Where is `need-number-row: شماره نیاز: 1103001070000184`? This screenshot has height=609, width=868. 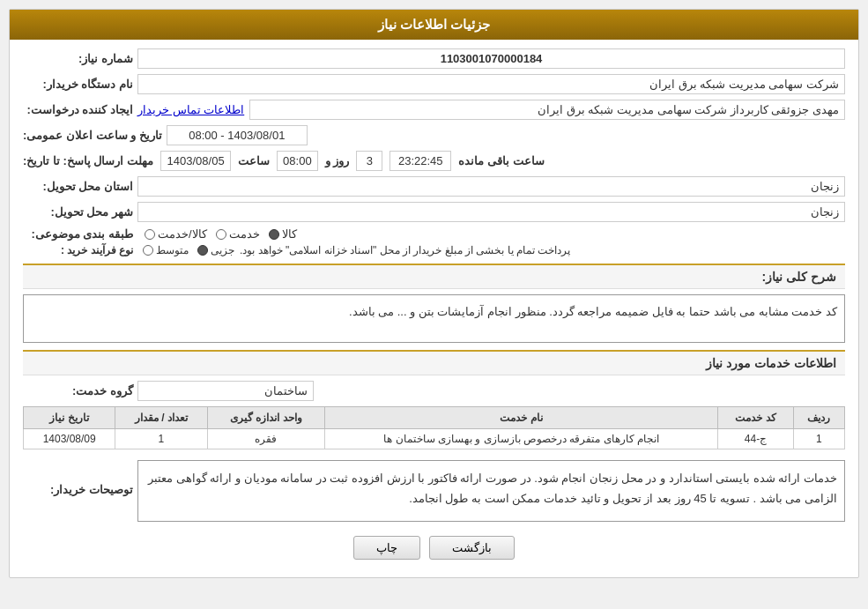
need-number-row: شماره نیاز: 1103001070000184 is located at coordinates (434, 58).